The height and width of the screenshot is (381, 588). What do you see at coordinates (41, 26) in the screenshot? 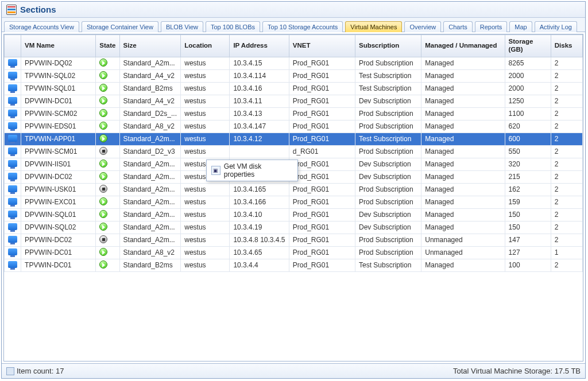
I see `tab-storage-accounts-view: Storage Accounts View` at bounding box center [41, 26].